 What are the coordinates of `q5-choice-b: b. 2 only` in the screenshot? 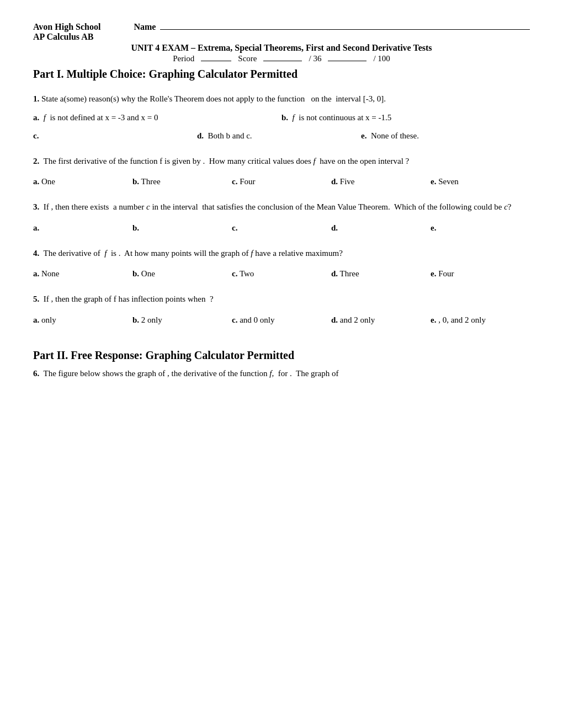 It's located at (182, 320).